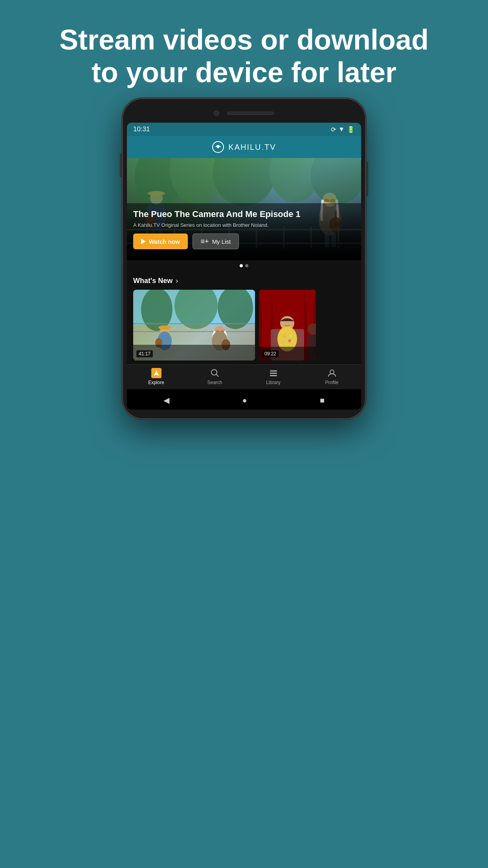 The width and height of the screenshot is (488, 868). What do you see at coordinates (194, 325) in the screenshot?
I see `thumbnail-outdoor-bg: 41:17` at bounding box center [194, 325].